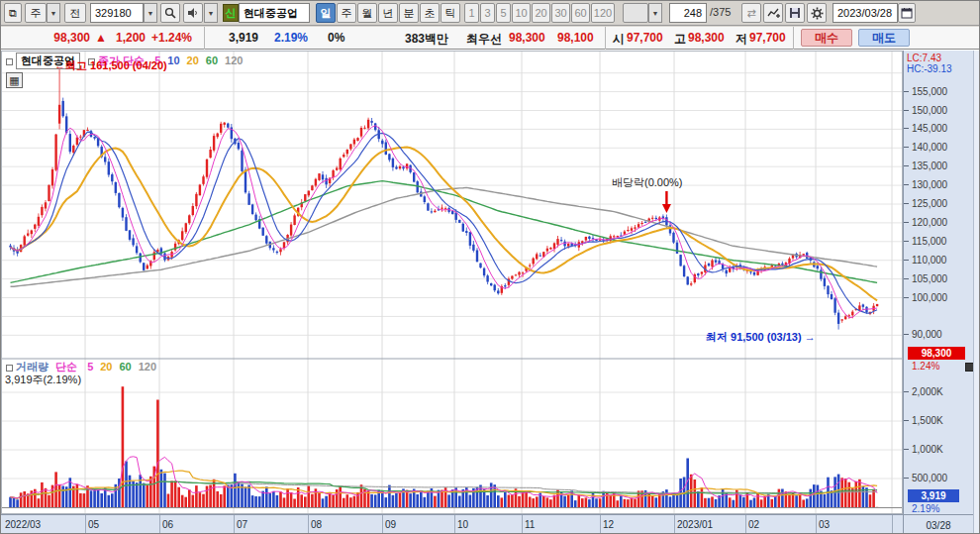  What do you see at coordinates (576, 38) in the screenshot?
I see `best-bid: 98,100` at bounding box center [576, 38].